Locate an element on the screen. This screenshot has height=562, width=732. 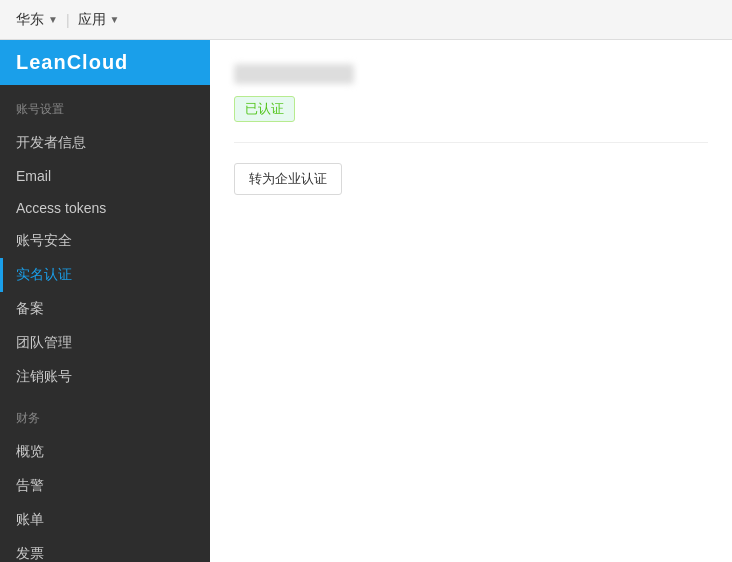
sidebar-item-invoice: 发票 is located at coordinates (105, 550).